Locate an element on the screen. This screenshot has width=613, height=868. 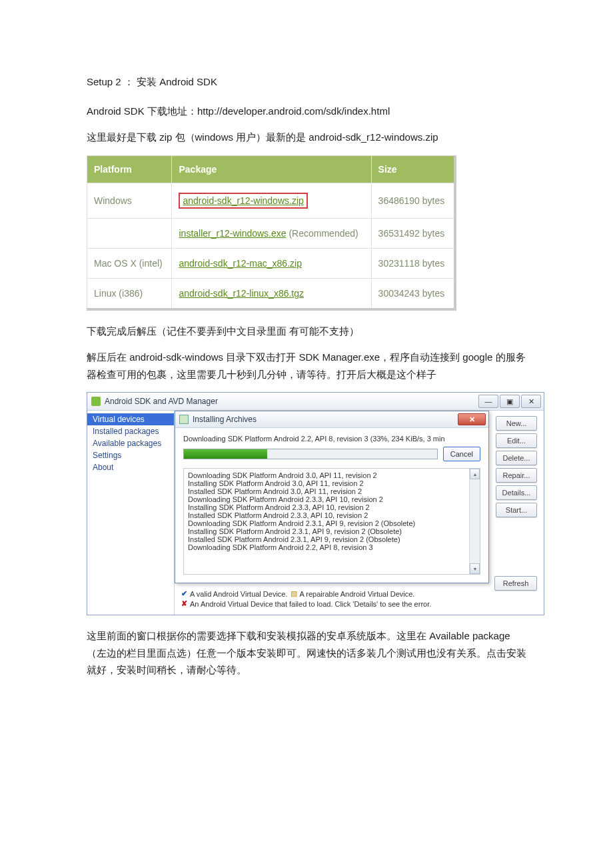
sidebar-item: Available packages is located at coordinates (131, 443).